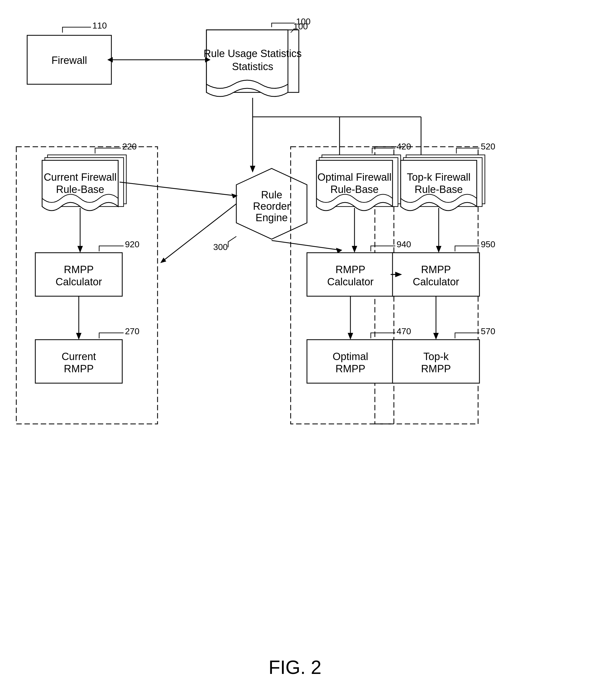  What do you see at coordinates (90, 176) in the screenshot?
I see `current-rulebase-node: Current Firewall Rule-Base 220` at bounding box center [90, 176].